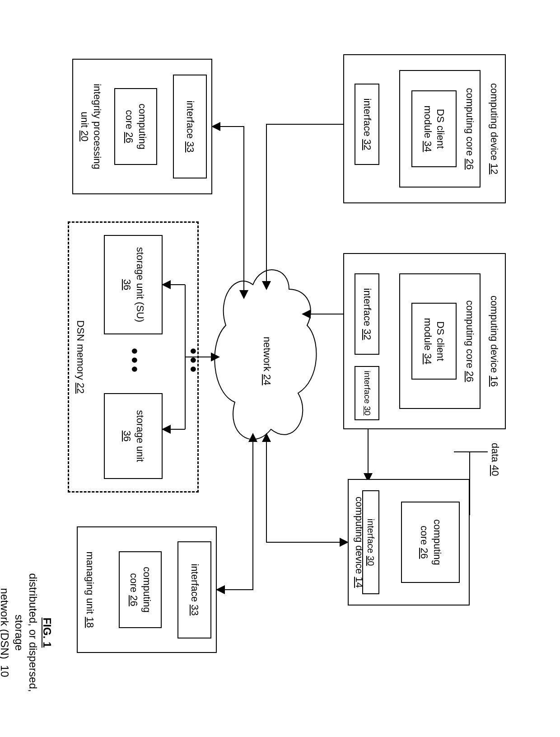  Describe the element at coordinates (266, 361) in the screenshot. I see `network-label: network 24` at that location.